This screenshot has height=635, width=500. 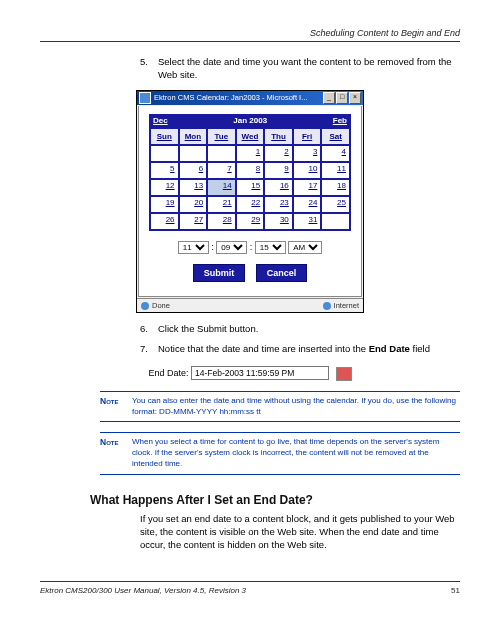 What do you see at coordinates (280, 407) in the screenshot?
I see `note-1: Note You can also enter the date and tim…` at bounding box center [280, 407].